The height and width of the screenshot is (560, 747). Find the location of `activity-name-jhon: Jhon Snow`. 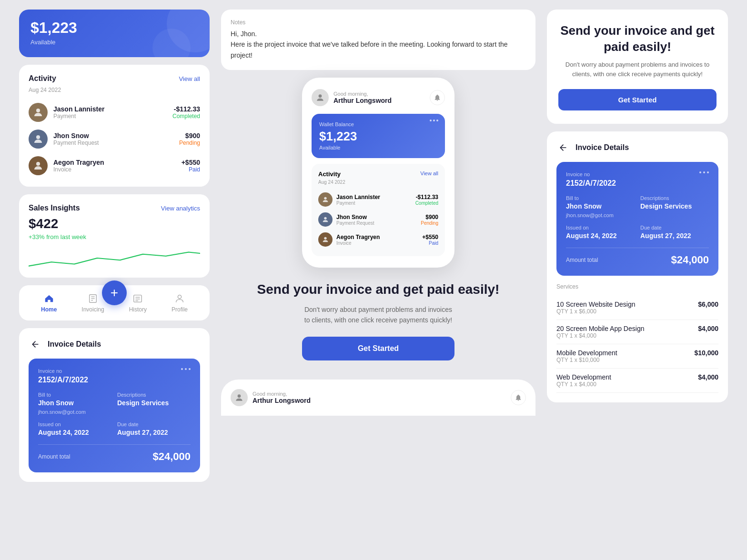

activity-name-jhon: Jhon Snow is located at coordinates (113, 136).